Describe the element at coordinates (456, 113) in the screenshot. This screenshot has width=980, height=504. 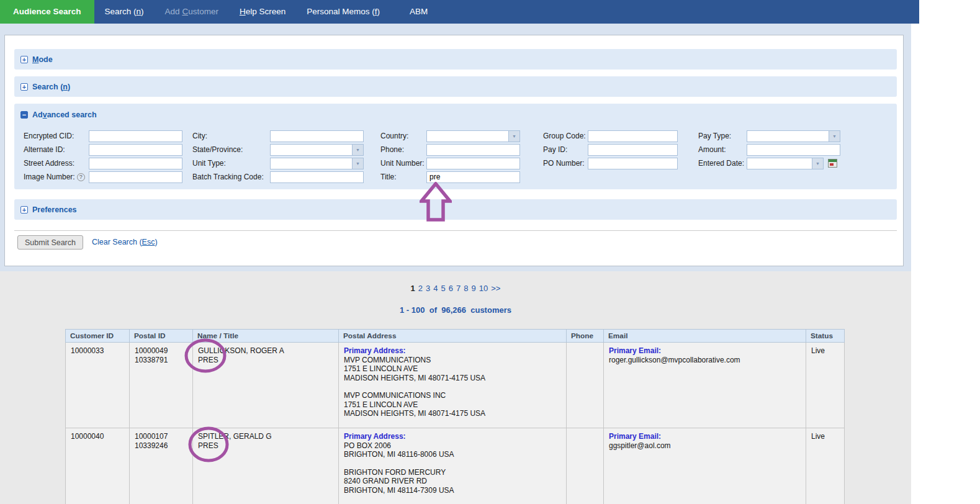
I see `advanced-search-panel-header: − Advanced search` at that location.